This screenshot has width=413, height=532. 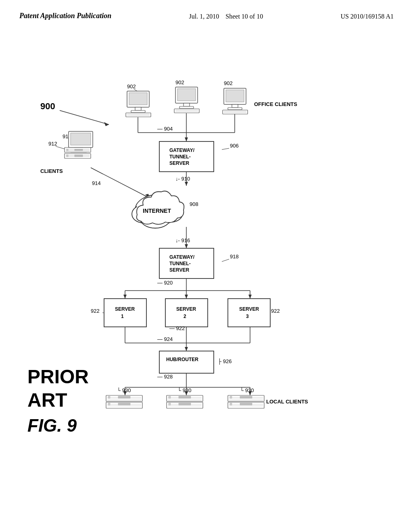 What do you see at coordinates (182, 150) in the screenshot?
I see `gateway-server-top-label: GATEWAY/` at bounding box center [182, 150].